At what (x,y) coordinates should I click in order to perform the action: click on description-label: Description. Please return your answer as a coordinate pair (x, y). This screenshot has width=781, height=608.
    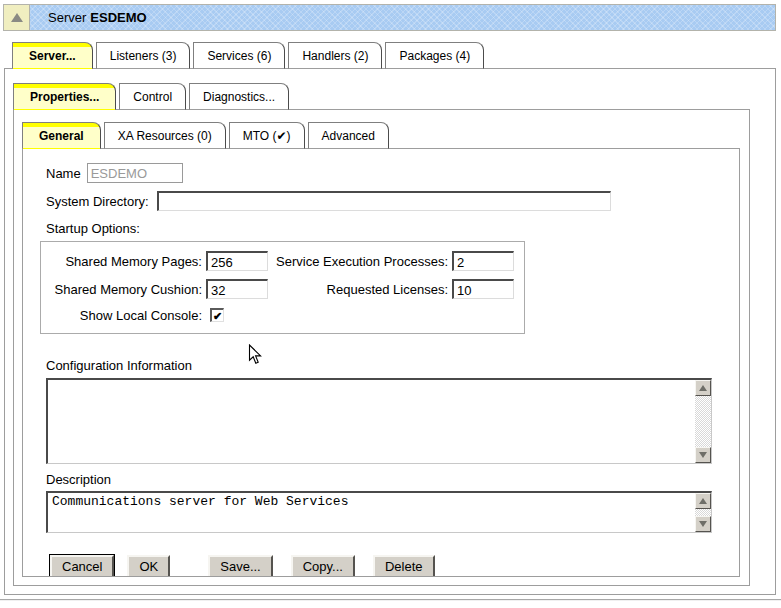
    Looking at the image, I should click on (392, 480).